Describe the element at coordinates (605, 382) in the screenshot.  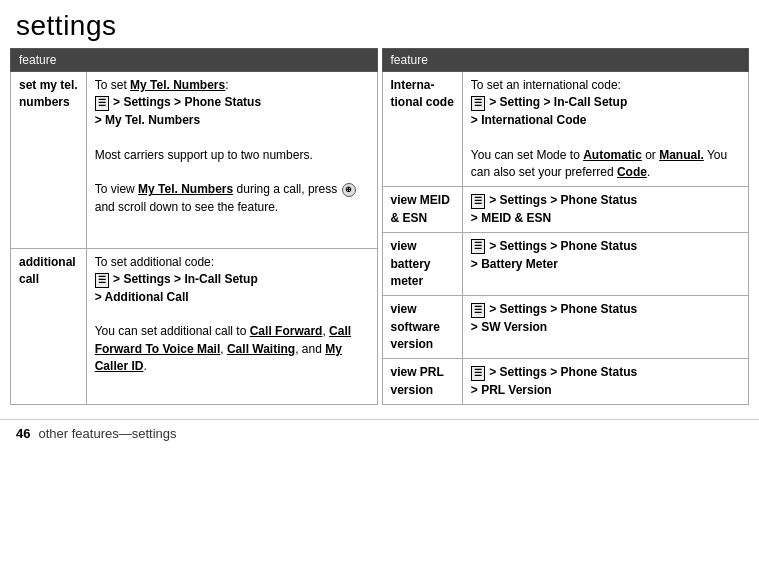
I see `feature-desc: ☰ > Settings > Phone Status> PRL Version` at that location.